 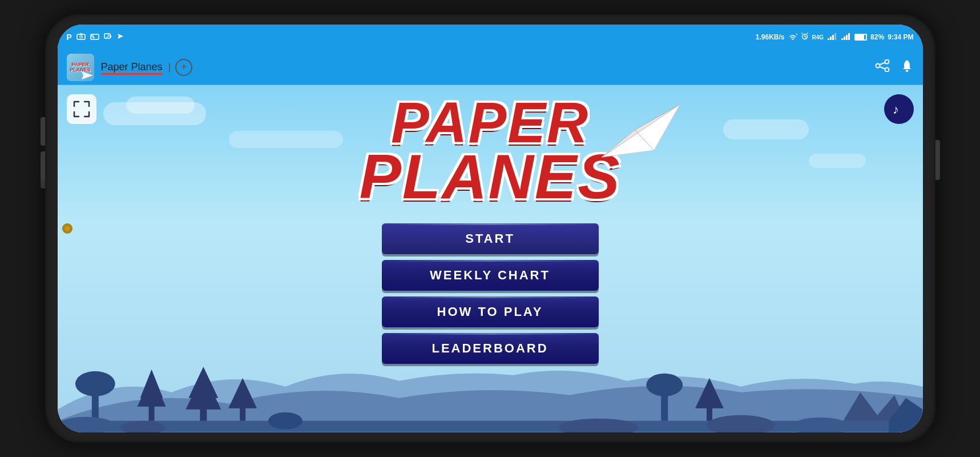 What do you see at coordinates (490, 239) in the screenshot?
I see `start-button: START` at bounding box center [490, 239].